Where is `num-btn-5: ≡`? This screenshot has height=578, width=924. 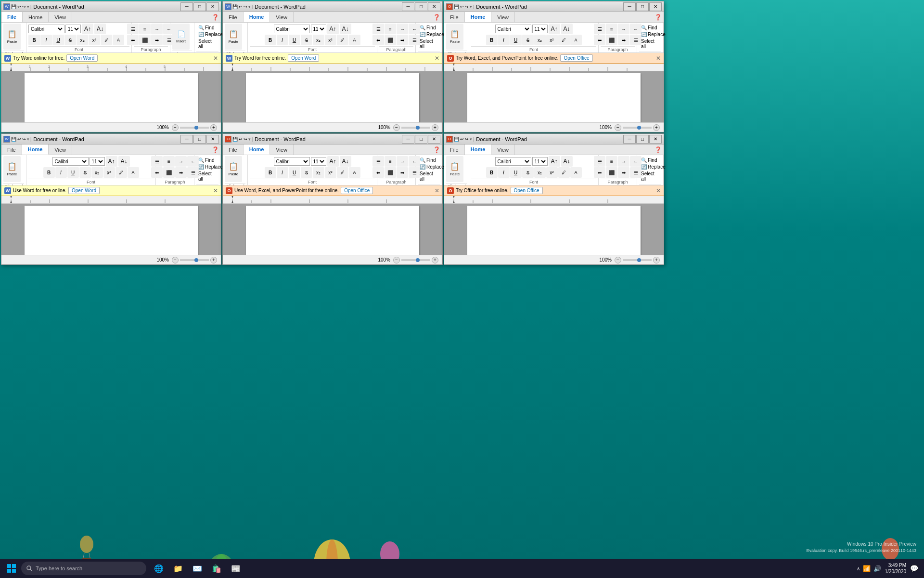
num-btn-5: ≡ is located at coordinates (390, 161).